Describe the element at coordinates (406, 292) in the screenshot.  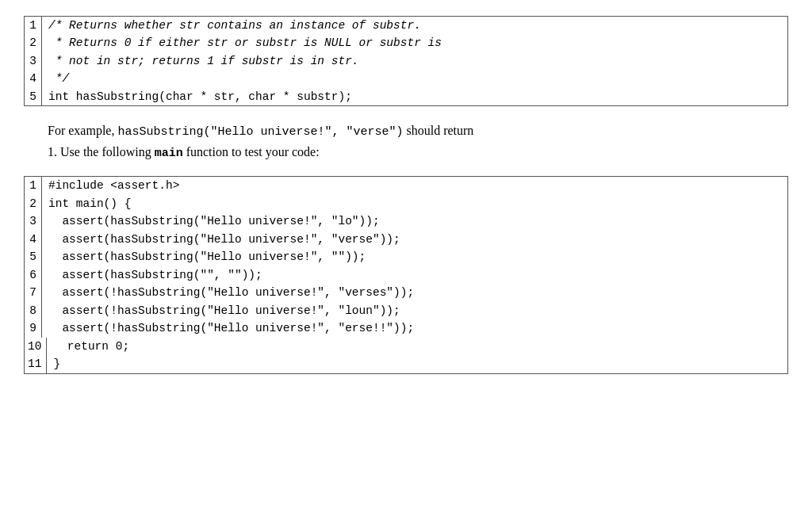
I see `code-line: 7 assert(!hasSubstring("Hello universe!"…` at that location.